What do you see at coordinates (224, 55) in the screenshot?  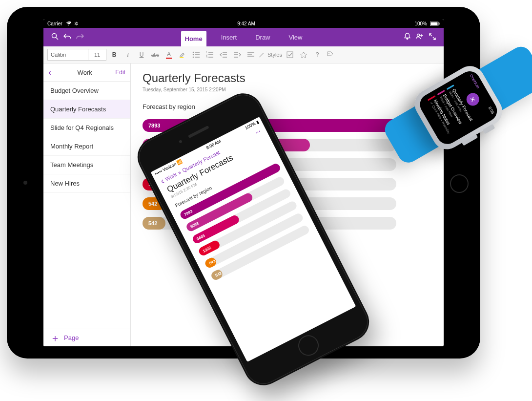 I see `outdent-button` at bounding box center [224, 55].